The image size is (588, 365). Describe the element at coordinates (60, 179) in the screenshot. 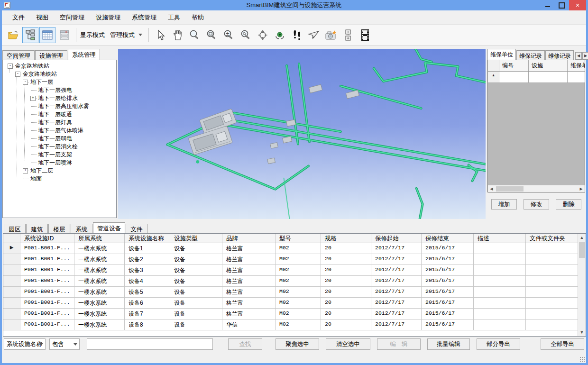

I see `tree-node: 地面` at that location.